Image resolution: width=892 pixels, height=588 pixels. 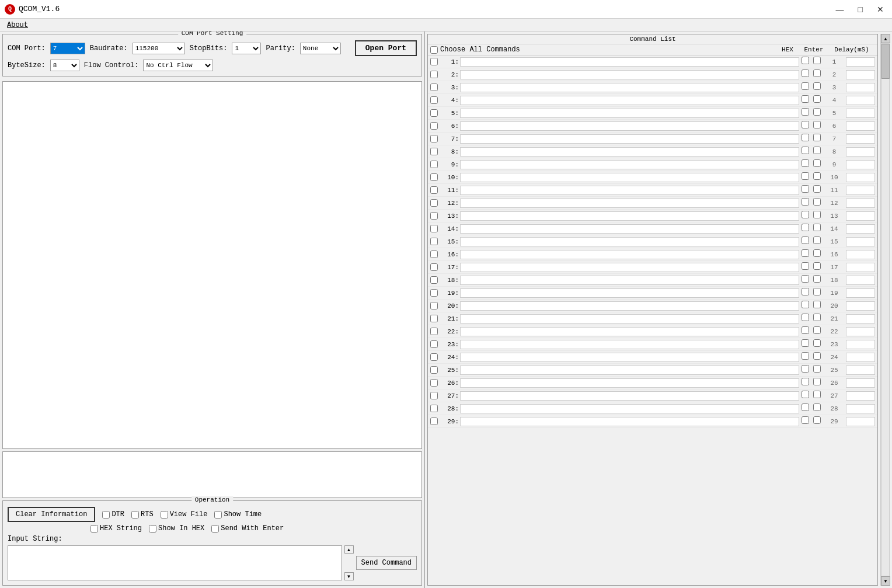 I want to click on scroll-down-button: ▼, so click(x=349, y=576).